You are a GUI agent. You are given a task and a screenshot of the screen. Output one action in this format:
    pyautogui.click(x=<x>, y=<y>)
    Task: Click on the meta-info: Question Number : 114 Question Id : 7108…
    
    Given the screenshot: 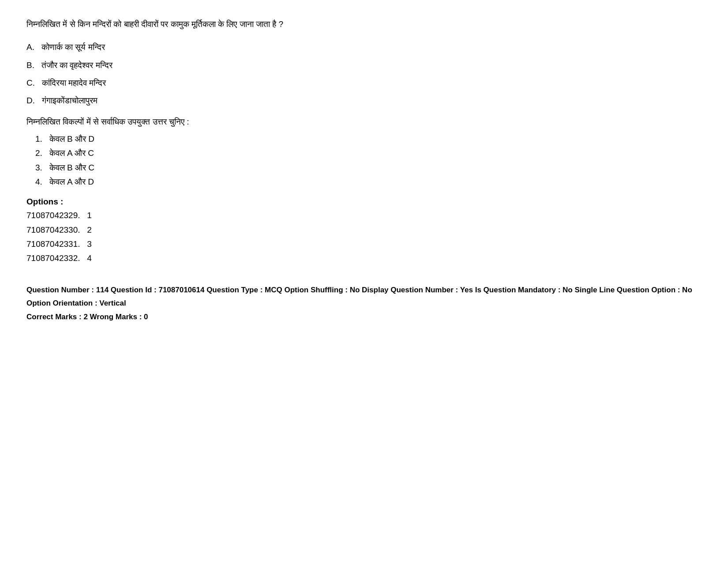 What is the action you would take?
    pyautogui.click(x=364, y=304)
    